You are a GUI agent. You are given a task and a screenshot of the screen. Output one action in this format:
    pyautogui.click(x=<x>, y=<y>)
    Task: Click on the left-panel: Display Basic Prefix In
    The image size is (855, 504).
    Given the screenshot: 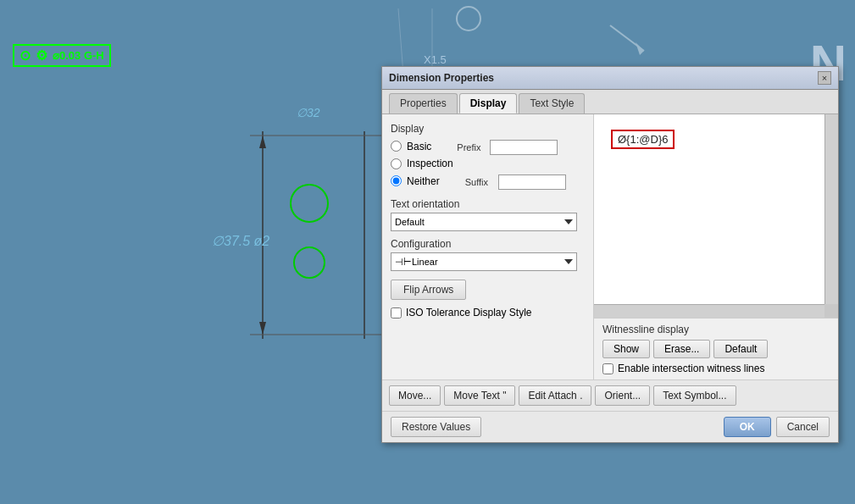 What is the action you would take?
    pyautogui.click(x=488, y=247)
    